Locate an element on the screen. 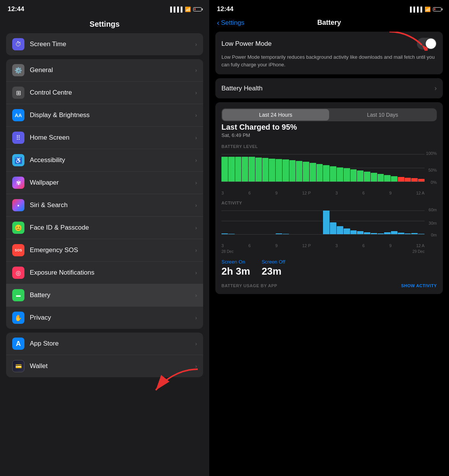  accessibility-icon: ♿ is located at coordinates (18, 160).